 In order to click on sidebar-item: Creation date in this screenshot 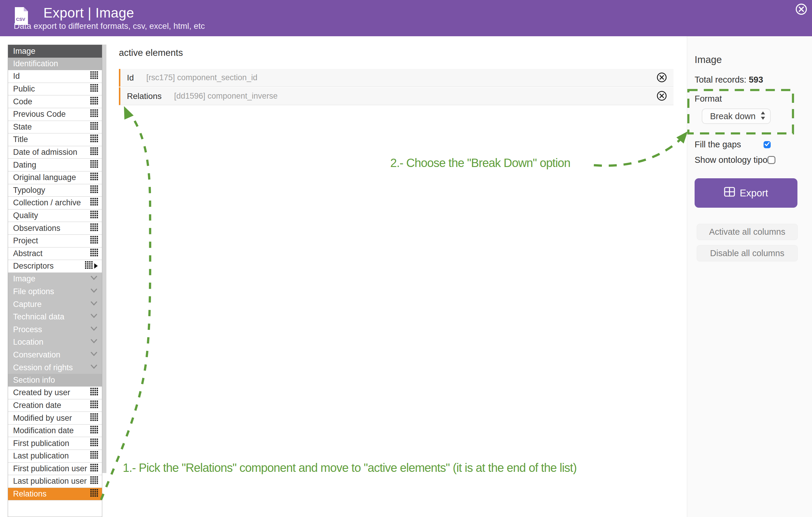, I will do `click(55, 406)`.